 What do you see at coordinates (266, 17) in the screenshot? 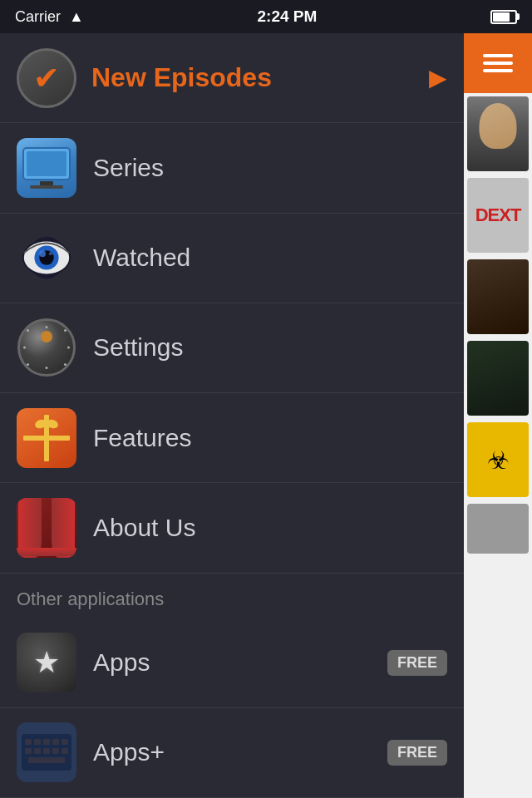
I see `status-bar: Carrier ▲ 2:24 PM` at bounding box center [266, 17].